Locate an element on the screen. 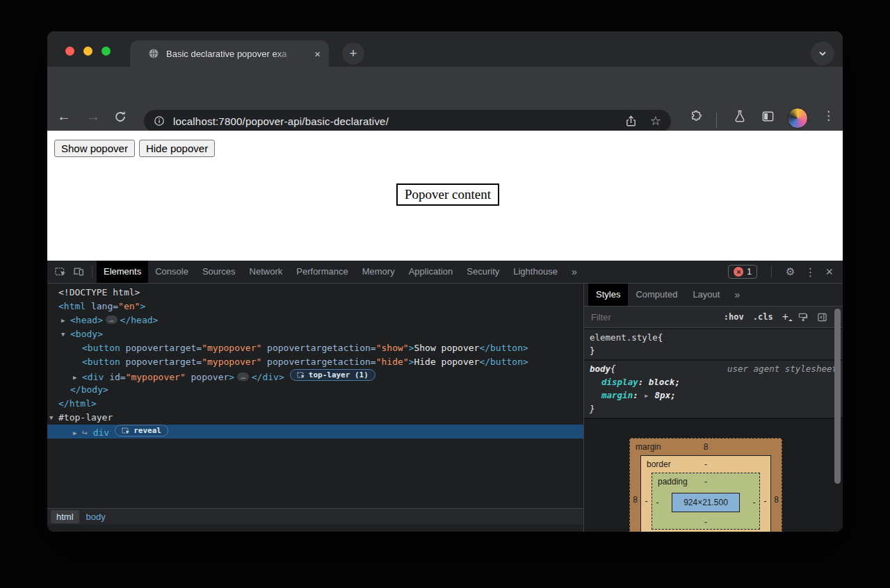  devtools-menu-icon: ⋮ is located at coordinates (810, 272).